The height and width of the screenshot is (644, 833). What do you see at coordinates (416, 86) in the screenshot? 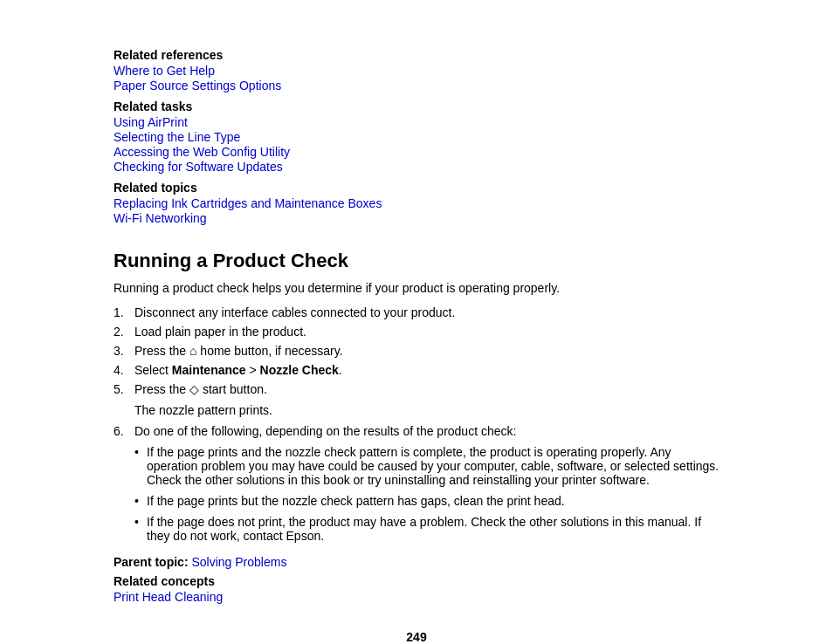
I see `link-paper-source-settings: Paper Source Settings Options` at bounding box center [416, 86].